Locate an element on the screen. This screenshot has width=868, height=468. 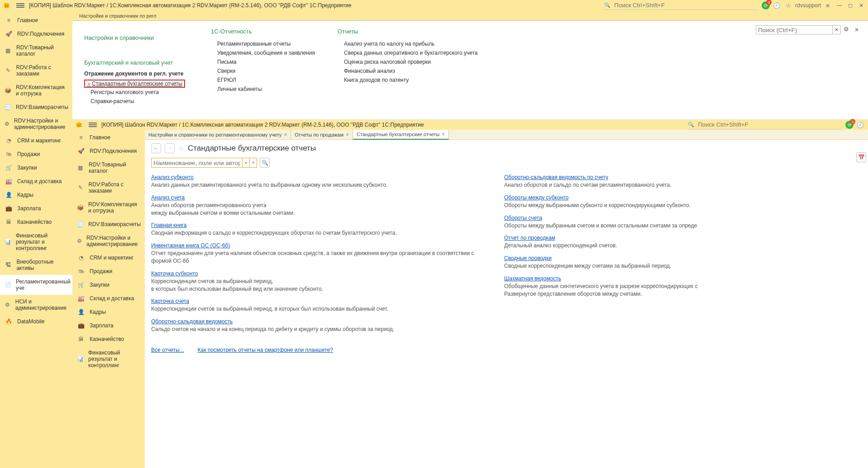
menu-item: Личные кабинеты is located at coordinates (263, 89).